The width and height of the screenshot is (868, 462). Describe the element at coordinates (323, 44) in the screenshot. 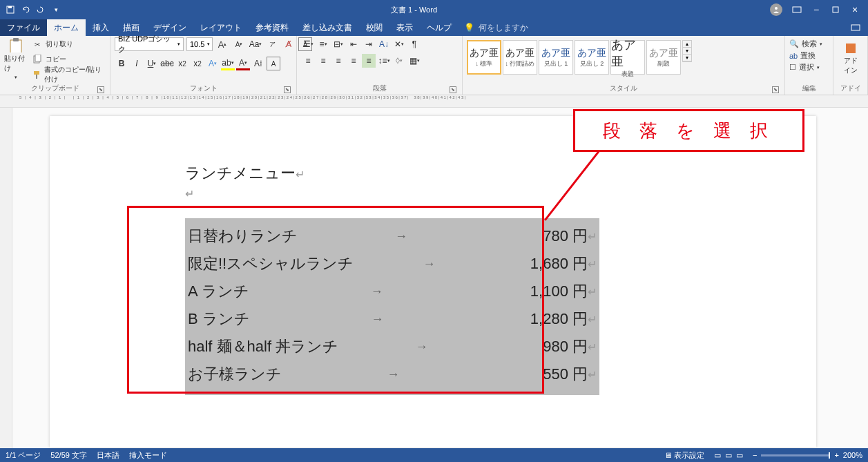

I see `numbering-button: ≡▾` at that location.